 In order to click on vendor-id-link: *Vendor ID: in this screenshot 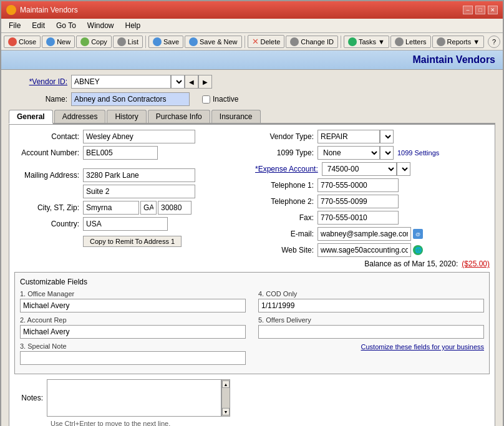, I will do `click(49, 82)`.